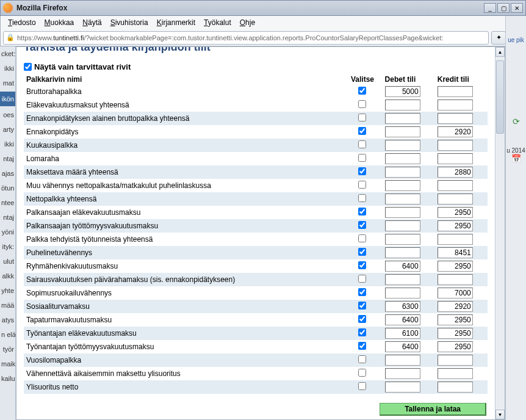 The height and width of the screenshot is (420, 526). What do you see at coordinates (82, 67) in the screenshot?
I see `filter-label: Näytä vain tarvittavat rivit` at bounding box center [82, 67].